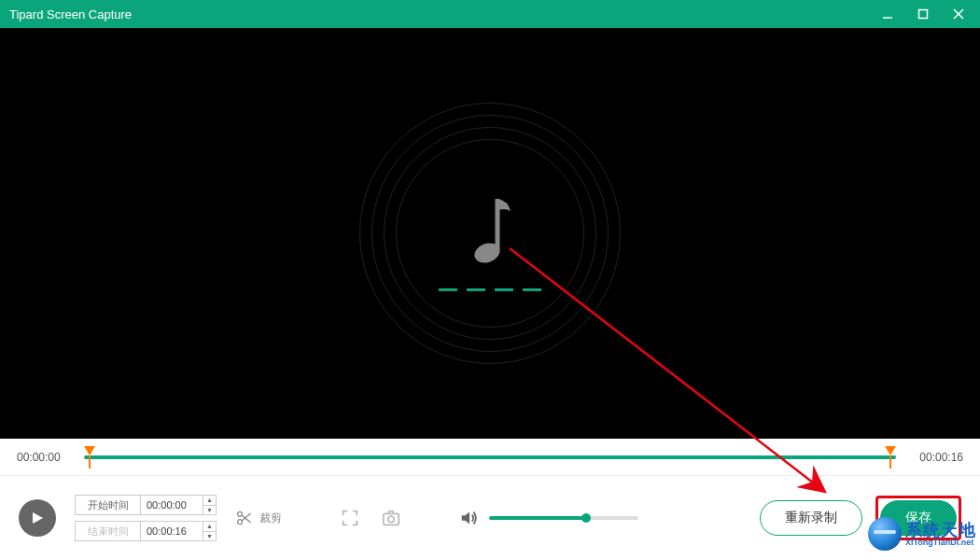  I want to click on camera-icon, so click(391, 518).